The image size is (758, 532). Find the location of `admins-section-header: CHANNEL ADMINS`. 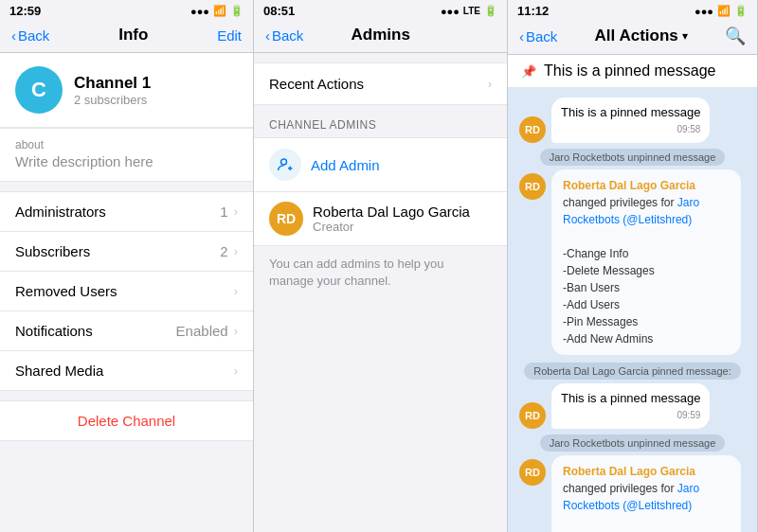

admins-section-header: CHANNEL ADMINS is located at coordinates (381, 121).